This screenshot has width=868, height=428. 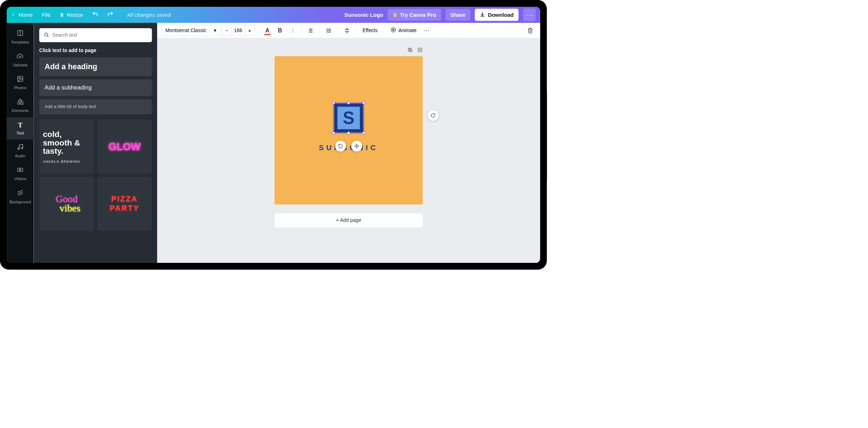 What do you see at coordinates (329, 30) in the screenshot?
I see `list-button` at bounding box center [329, 30].